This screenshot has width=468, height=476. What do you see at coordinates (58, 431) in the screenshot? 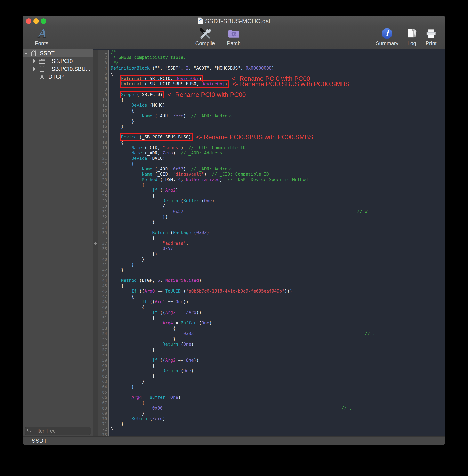
I see `filter-tree-box` at bounding box center [58, 431].